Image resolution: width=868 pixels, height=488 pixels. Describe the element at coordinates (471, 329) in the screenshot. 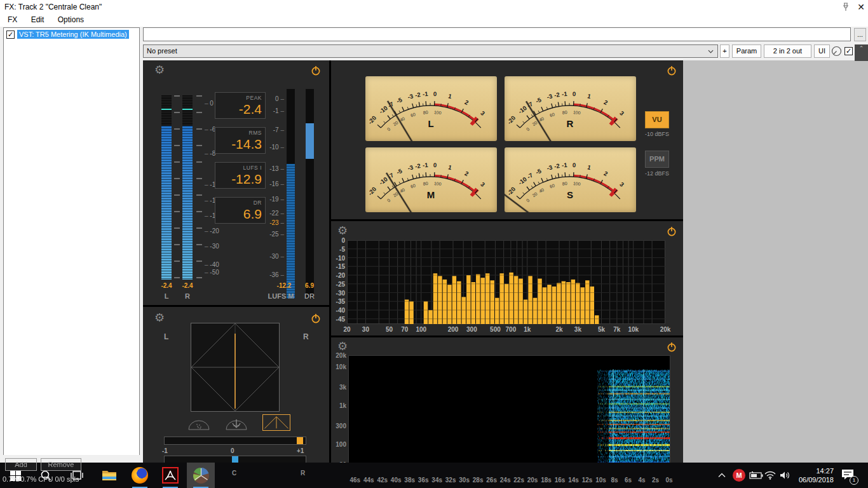

I see `spectrum-x-label: 300` at that location.